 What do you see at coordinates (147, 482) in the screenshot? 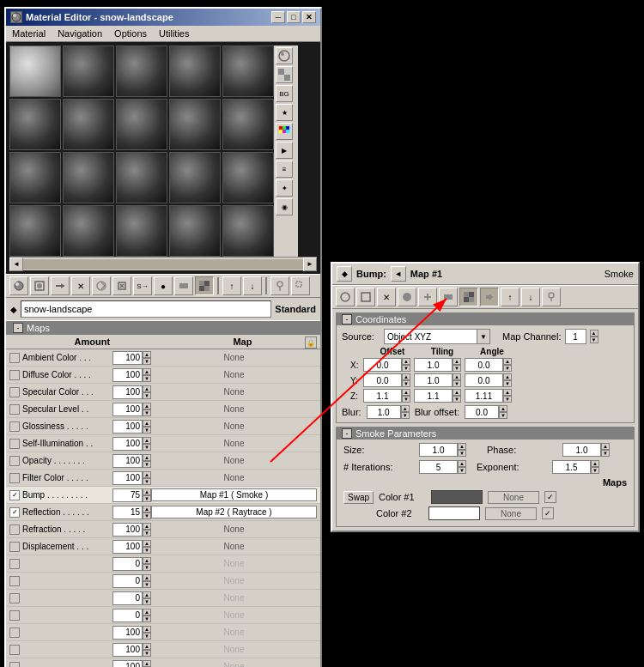
I see `filtercolor-spin-down: ▼` at bounding box center [147, 482].